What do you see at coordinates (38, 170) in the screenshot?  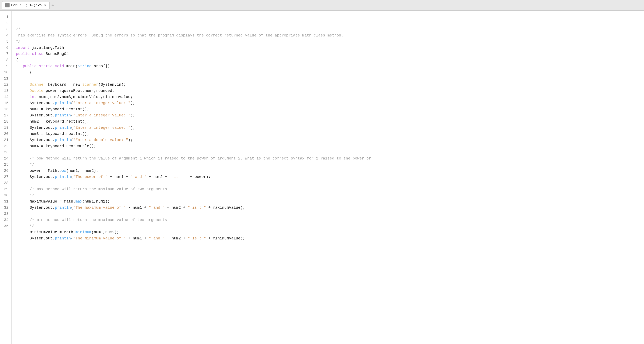 I see `code-token: power = Math.` at bounding box center [38, 170].